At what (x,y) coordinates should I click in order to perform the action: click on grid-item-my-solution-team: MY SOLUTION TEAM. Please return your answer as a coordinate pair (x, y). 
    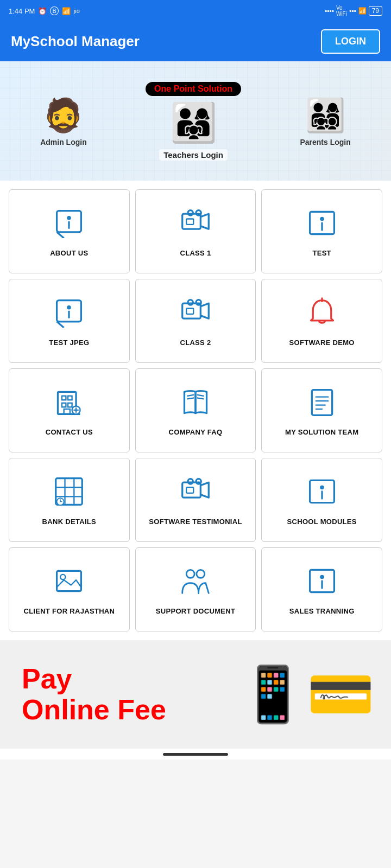
    Looking at the image, I should click on (321, 410).